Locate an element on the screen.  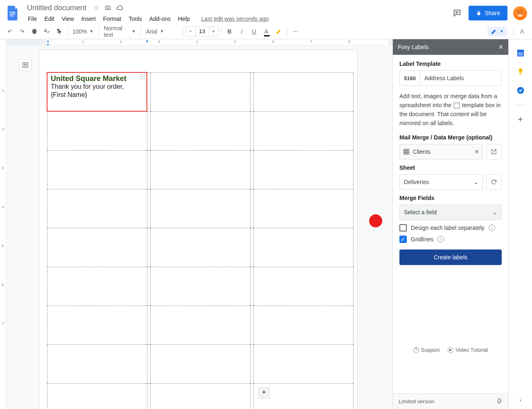
font-size-increase: + is located at coordinates (214, 31).